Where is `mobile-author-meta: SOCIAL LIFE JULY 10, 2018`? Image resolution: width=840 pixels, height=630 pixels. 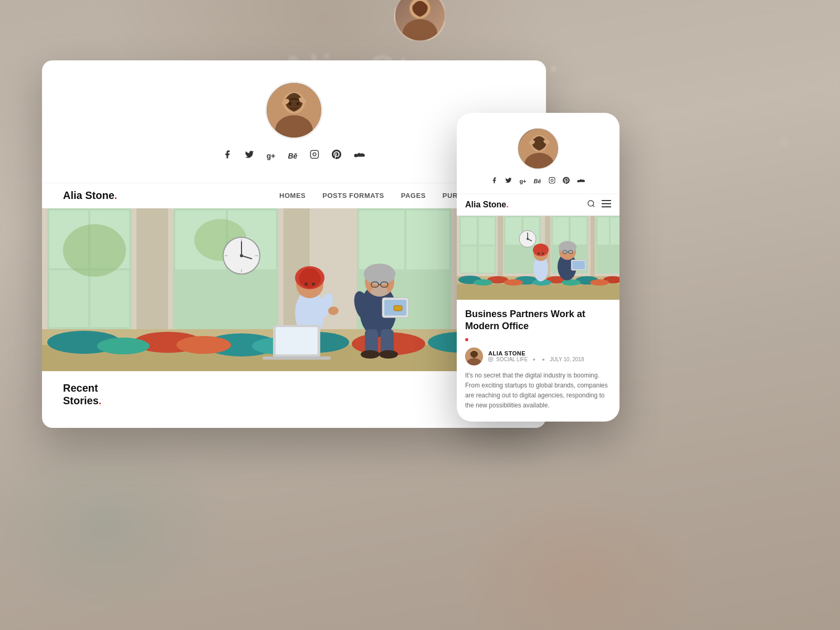
mobile-author-meta: SOCIAL LIFE JULY 10, 2018 is located at coordinates (536, 359).